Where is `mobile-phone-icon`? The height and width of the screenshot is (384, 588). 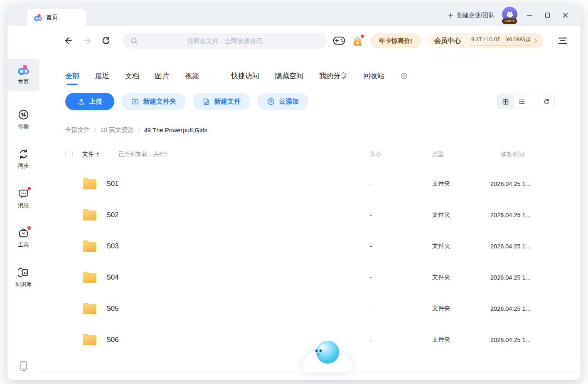 mobile-phone-icon is located at coordinates (24, 366).